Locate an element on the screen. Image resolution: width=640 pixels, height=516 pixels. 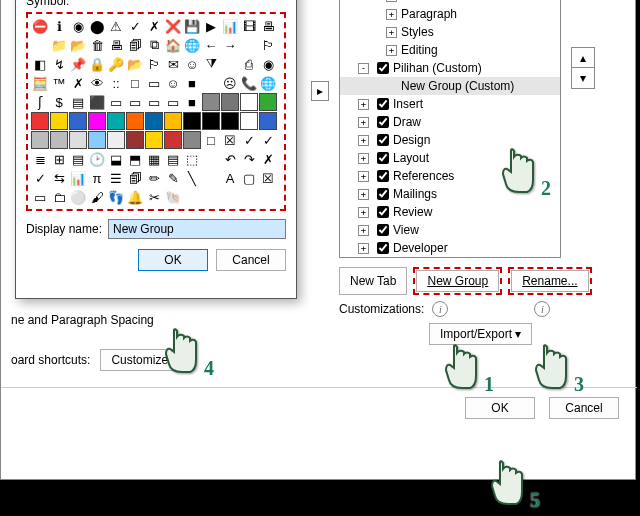
symbol-cell: ≣ is located at coordinates (40, 159).